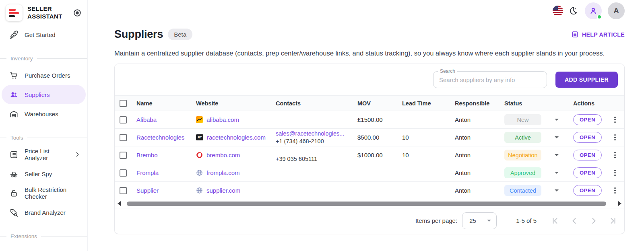 The height and width of the screenshot is (251, 644). I want to click on sidebar-item-label: Brand Analyzer, so click(45, 212).